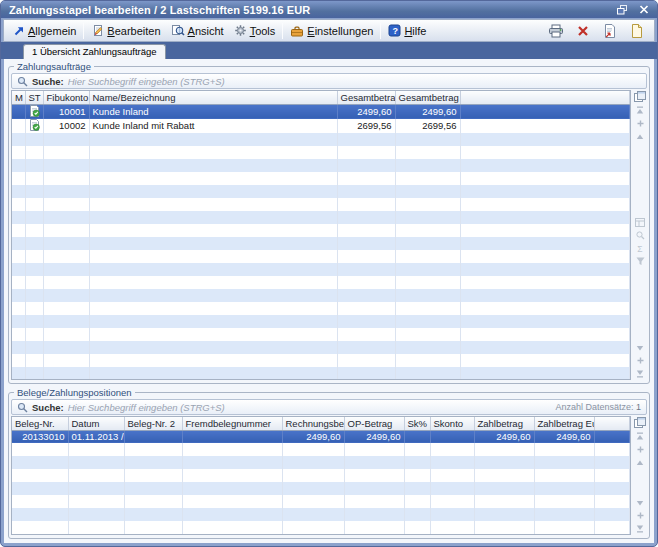 This screenshot has height=547, width=658. I want to click on positions-search-bar: Suche: Anzahl Datensätze: 1, so click(329, 407).